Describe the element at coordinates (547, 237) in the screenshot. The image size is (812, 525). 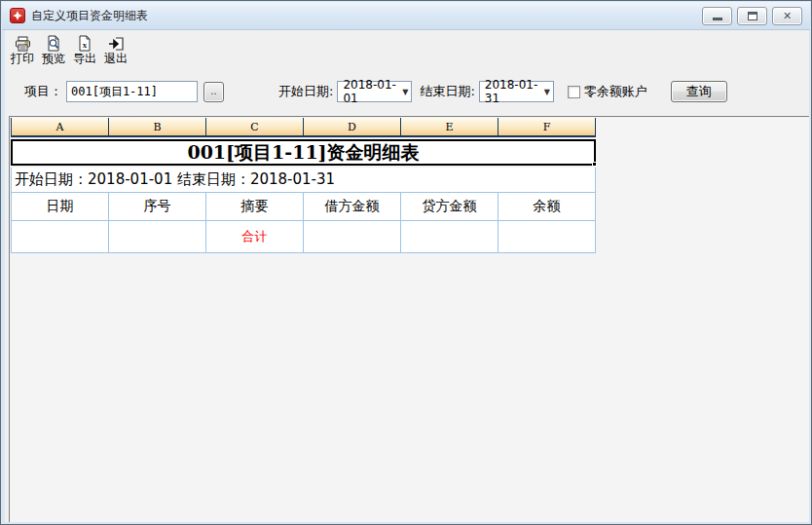
I see `total-cell-balance` at that location.